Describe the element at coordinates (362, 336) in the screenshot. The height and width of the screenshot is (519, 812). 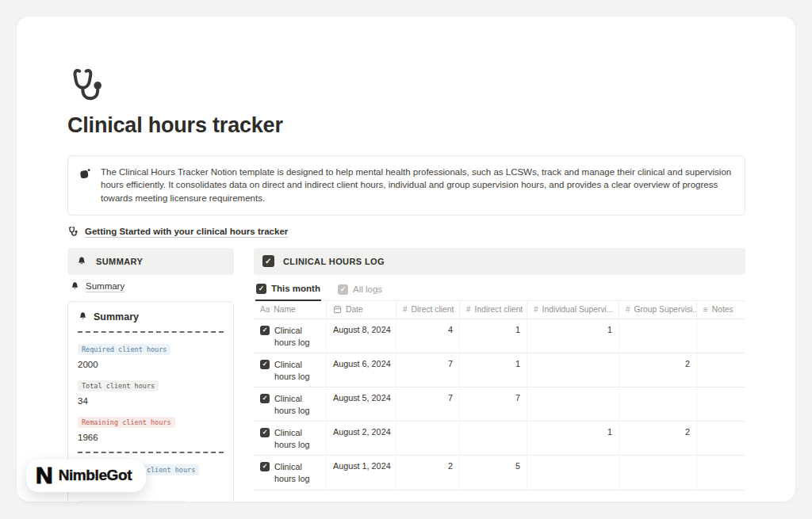
I see `cell-date: August 8, 2024` at that location.